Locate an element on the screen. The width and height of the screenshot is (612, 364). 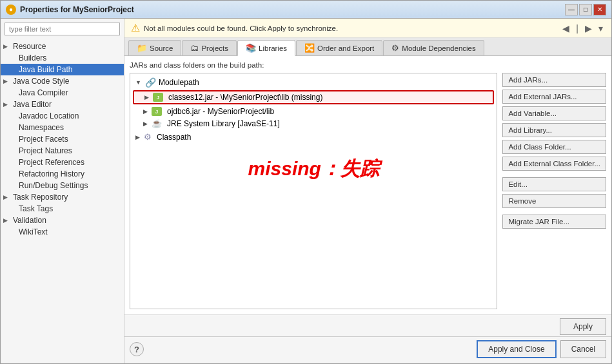
sidebar-item-label: Java Code Style is located at coordinates (41, 81).